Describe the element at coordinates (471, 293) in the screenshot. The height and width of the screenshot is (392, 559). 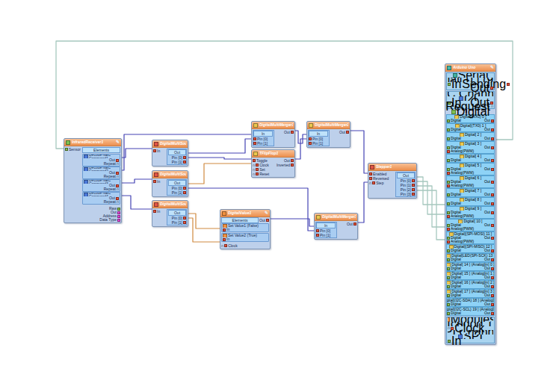
I see `board-digital-channel: Digital[ 17 ] (Analog[in] 3 ) Digital Ou…` at that location.